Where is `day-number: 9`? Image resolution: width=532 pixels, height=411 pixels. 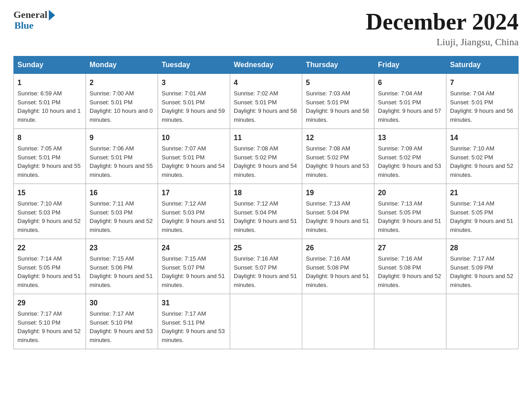
day-number: 9 is located at coordinates (122, 138).